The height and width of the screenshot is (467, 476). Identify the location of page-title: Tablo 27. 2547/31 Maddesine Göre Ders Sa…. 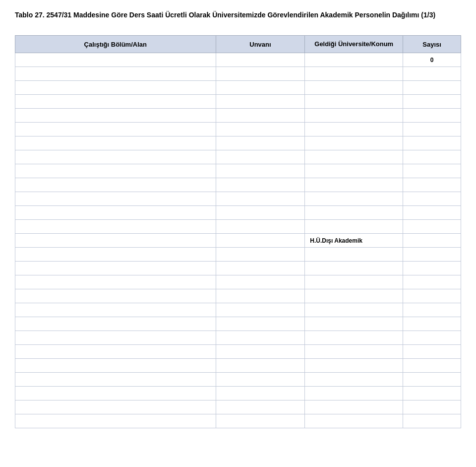
(238, 15).